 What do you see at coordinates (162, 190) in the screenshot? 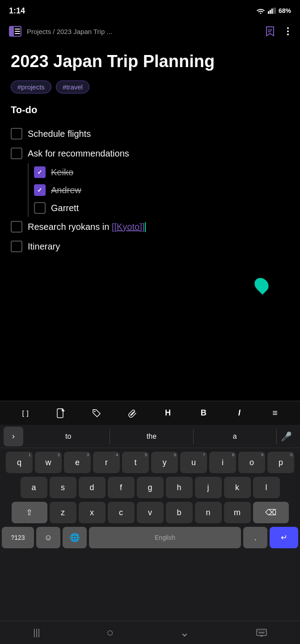
I see `todo-item-andrew: Andrew` at bounding box center [162, 190].